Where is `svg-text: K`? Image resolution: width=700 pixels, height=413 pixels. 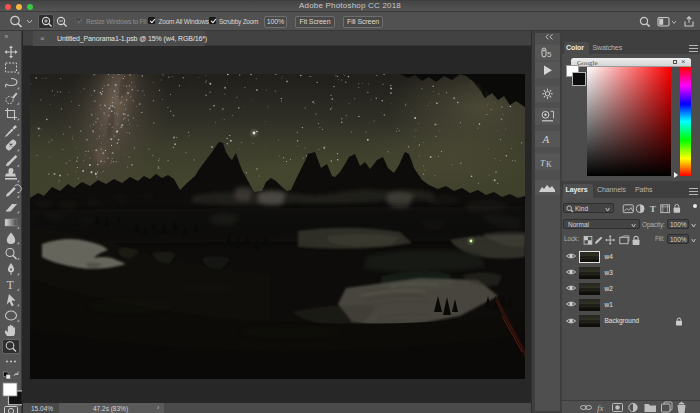
svg-text: K is located at coordinates (549, 164).